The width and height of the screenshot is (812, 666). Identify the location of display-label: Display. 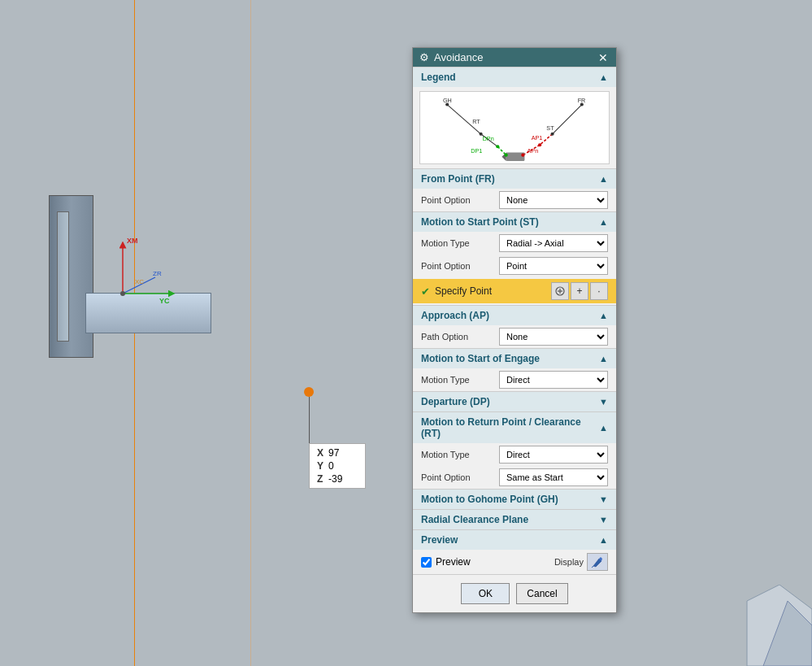
(569, 562).